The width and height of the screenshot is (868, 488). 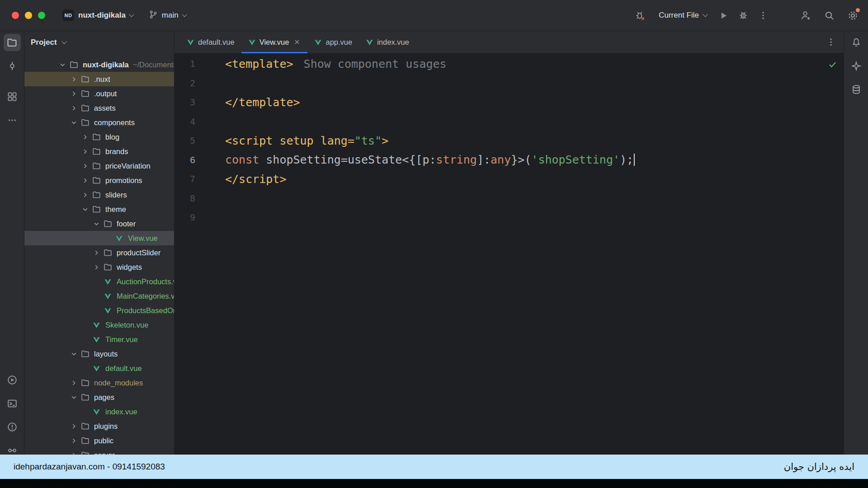 I want to click on tree-item-auctionproducts-vue: AuctionProducts.vue, so click(x=99, y=282).